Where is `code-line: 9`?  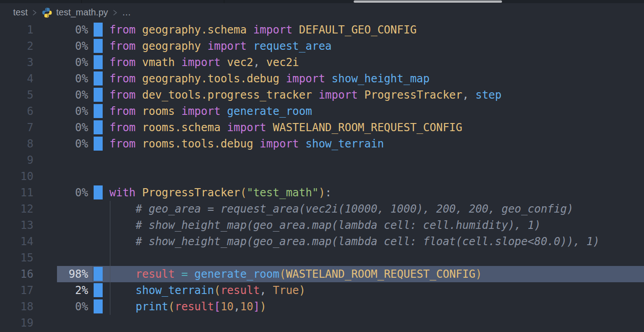
code-line: 9 is located at coordinates (322, 160).